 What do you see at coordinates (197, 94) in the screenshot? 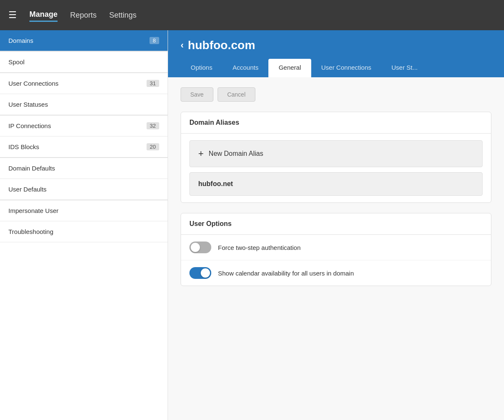
I see `save-button: Save` at bounding box center [197, 94].